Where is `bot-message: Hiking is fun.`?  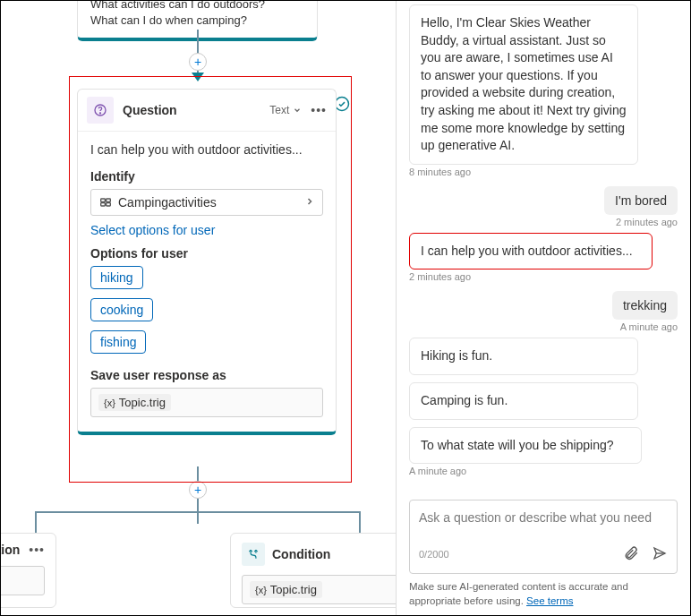 bot-message: Hiking is fun. is located at coordinates (524, 356).